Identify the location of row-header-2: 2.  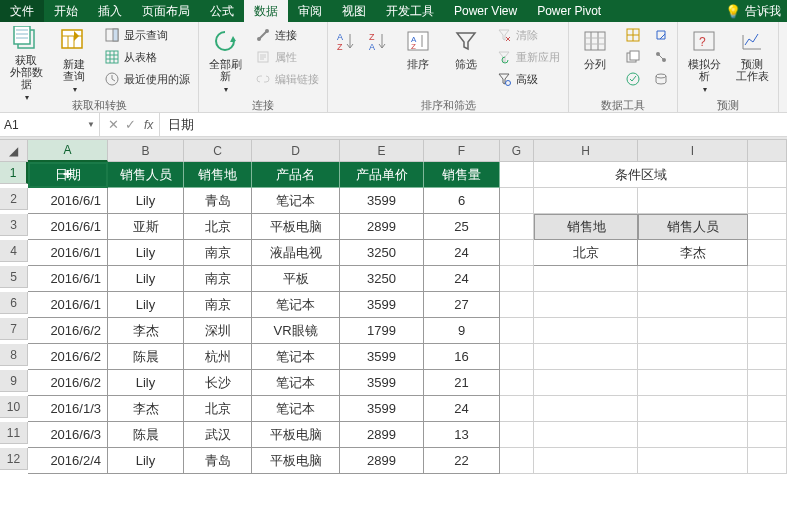
(14, 199).